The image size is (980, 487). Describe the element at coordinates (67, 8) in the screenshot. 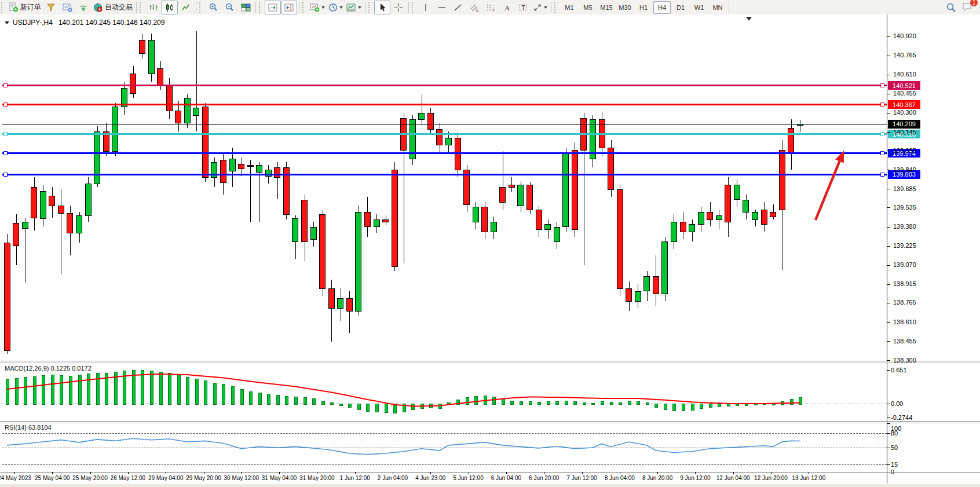

I see `open-chart-button` at that location.